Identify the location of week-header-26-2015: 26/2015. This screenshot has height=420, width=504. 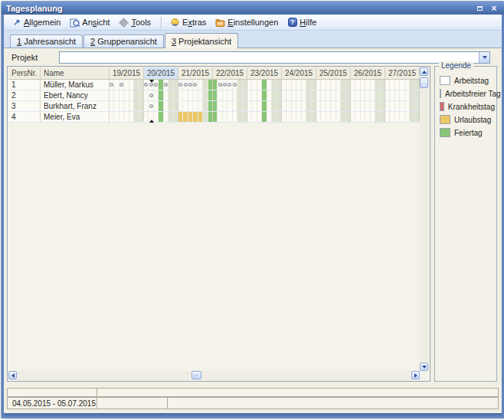
(368, 74).